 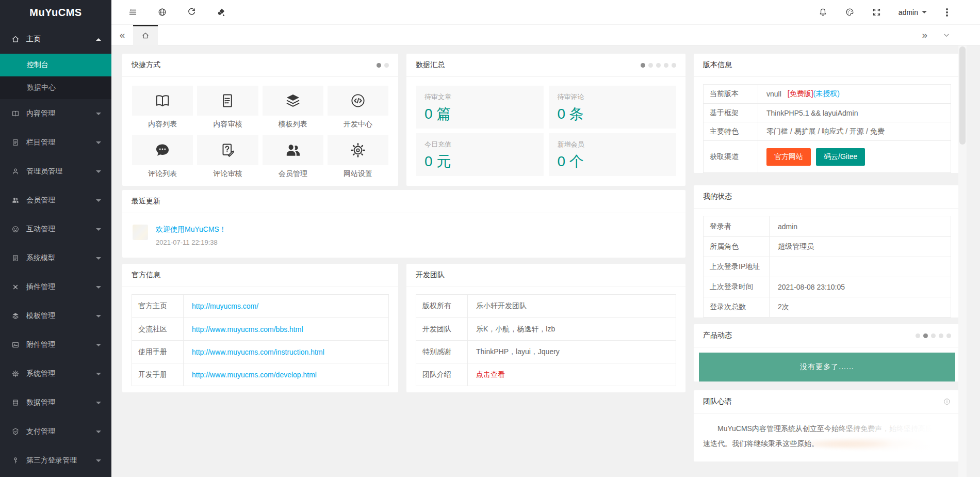 What do you see at coordinates (823, 12) in the screenshot?
I see `bell-icon` at bounding box center [823, 12].